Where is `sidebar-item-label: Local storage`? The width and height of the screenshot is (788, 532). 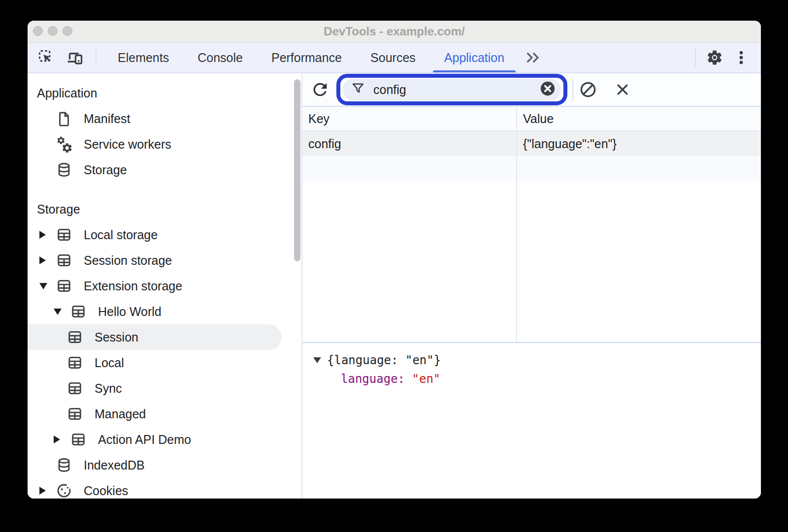 sidebar-item-label: Local storage is located at coordinates (121, 235).